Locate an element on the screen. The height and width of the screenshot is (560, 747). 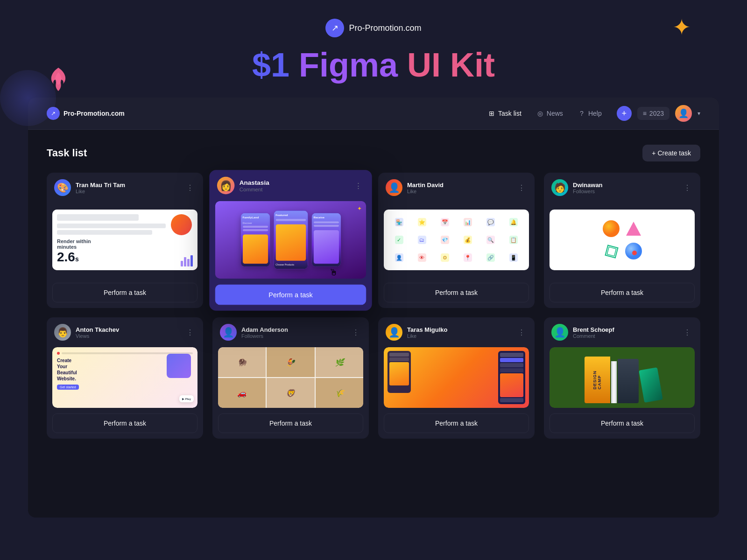
pattern-3: 🌿 is located at coordinates (339, 362).